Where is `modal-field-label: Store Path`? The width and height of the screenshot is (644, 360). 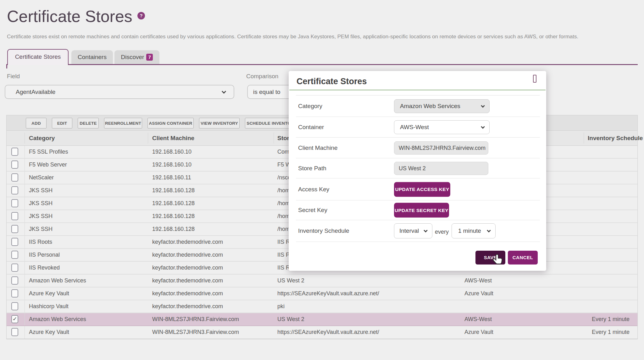 modal-field-label: Store Path is located at coordinates (312, 168).